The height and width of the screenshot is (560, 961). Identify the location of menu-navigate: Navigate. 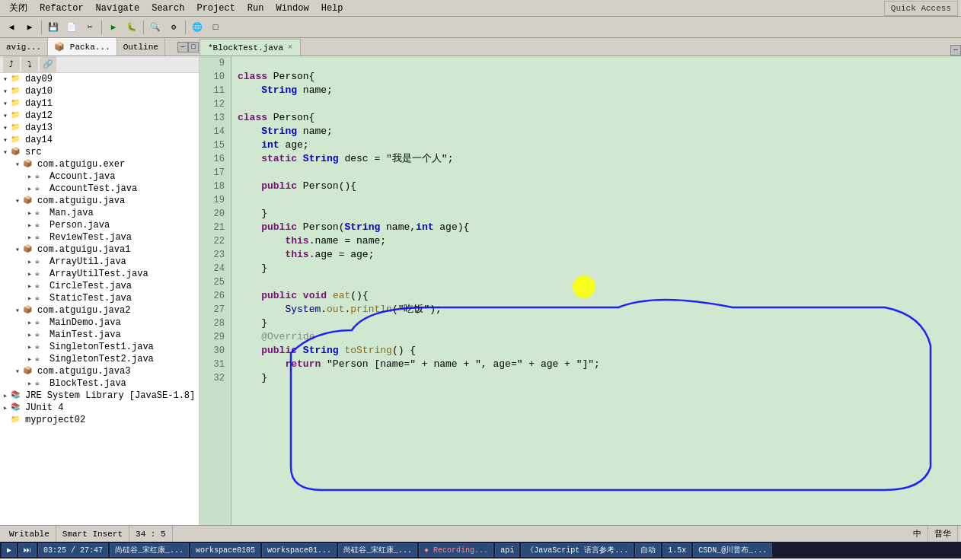
(118, 8).